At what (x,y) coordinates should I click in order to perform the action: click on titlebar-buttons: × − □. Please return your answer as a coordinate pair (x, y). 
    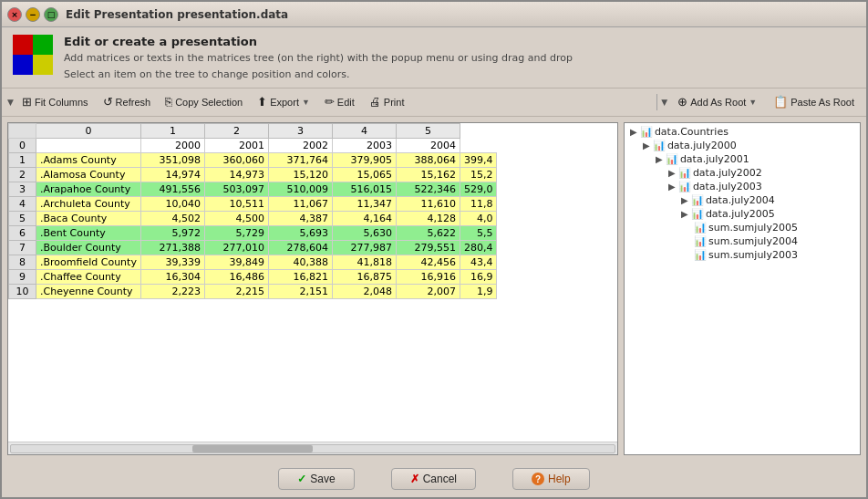
    Looking at the image, I should click on (33, 15).